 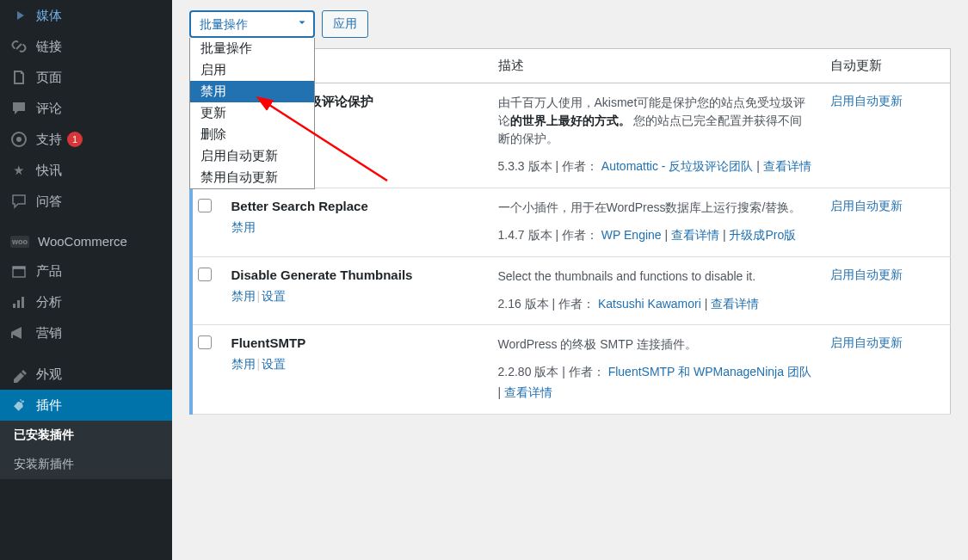 I want to click on sidebar-label: 营销, so click(x=49, y=334).